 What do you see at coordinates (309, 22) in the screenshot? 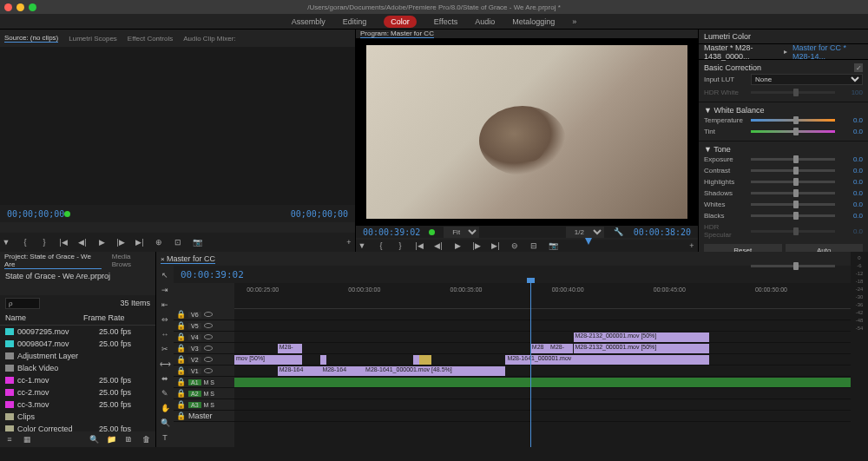
I see `workspace-assembly: Assembly` at bounding box center [309, 22].